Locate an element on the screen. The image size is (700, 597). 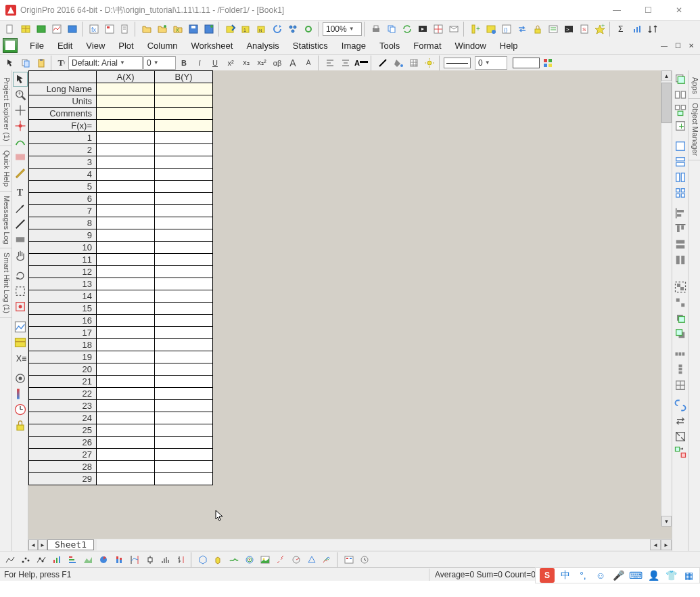
data-reader-tool-icon is located at coordinates (20, 126).